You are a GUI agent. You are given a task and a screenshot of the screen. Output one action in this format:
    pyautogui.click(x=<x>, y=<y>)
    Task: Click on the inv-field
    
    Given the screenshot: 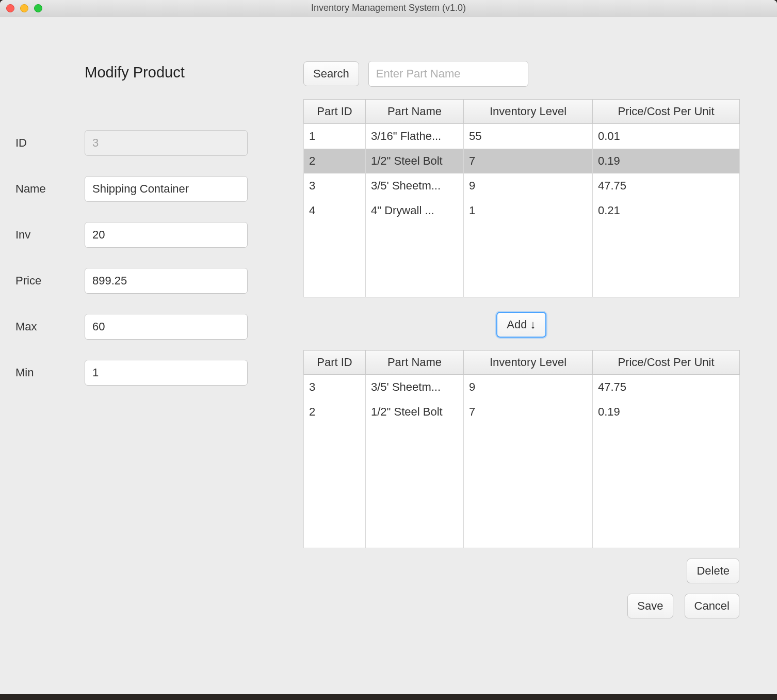 What is the action you would take?
    pyautogui.click(x=166, y=235)
    